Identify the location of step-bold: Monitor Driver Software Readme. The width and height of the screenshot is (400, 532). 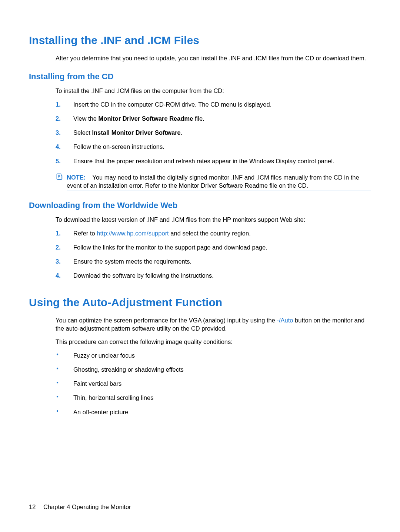
(146, 118).